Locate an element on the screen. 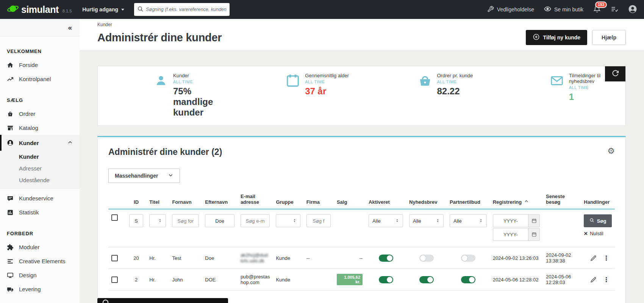 This screenshot has height=303, width=644. sidebar-item-ordrer: Ordrer is located at coordinates (40, 114).